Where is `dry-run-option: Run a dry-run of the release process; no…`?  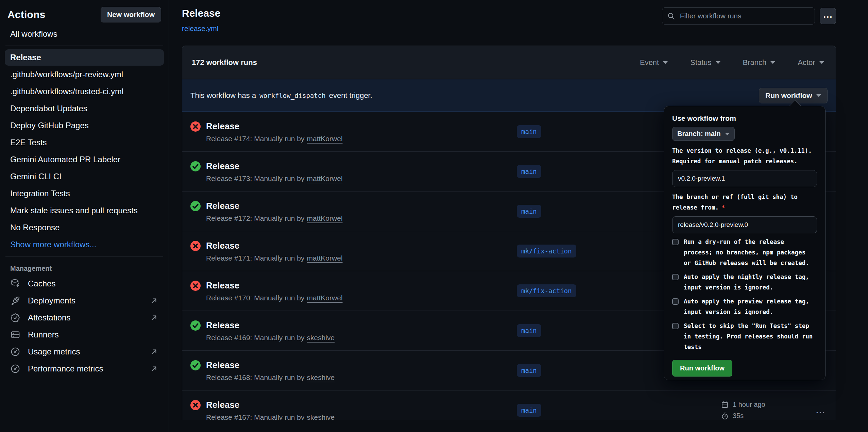 dry-run-option: Run a dry-run of the release process; no… is located at coordinates (745, 252).